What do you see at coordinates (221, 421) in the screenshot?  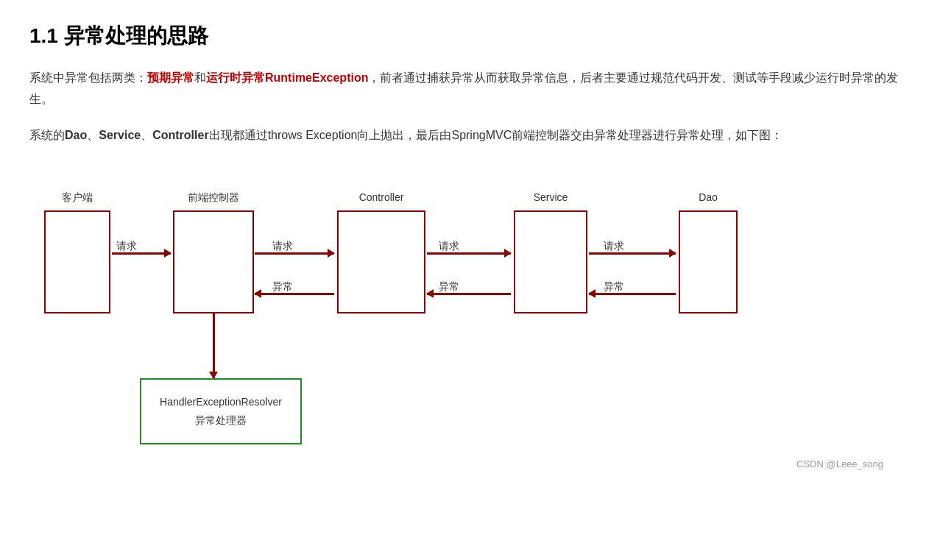 I see `handler-label2: 异常处理器` at bounding box center [221, 421].